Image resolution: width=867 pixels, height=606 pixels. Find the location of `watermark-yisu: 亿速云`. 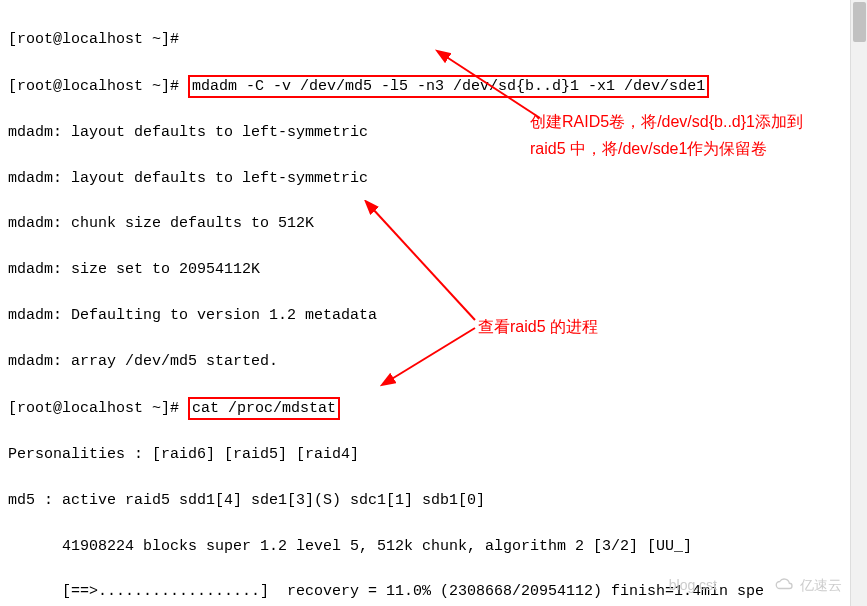

watermark-yisu: 亿速云 is located at coordinates (808, 586).